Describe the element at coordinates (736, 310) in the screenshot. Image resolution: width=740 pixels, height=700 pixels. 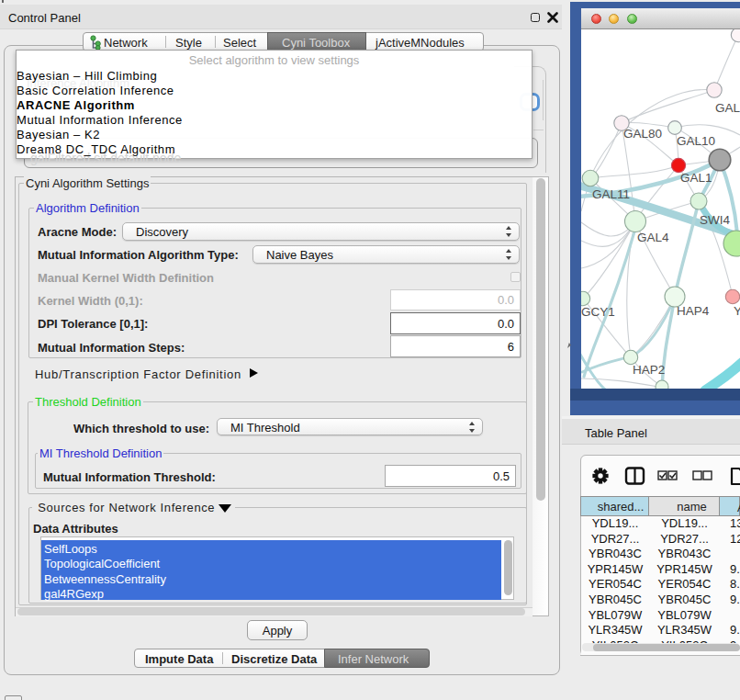
I see `svg-text: Y` at that location.